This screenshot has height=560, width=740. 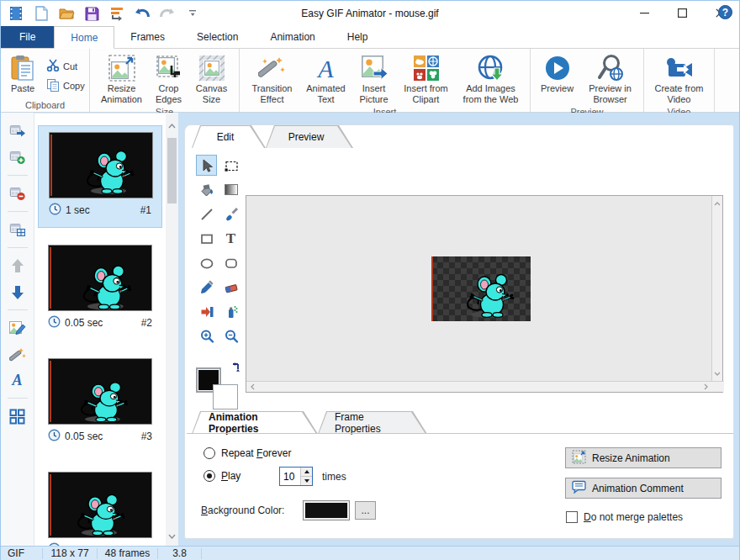 I want to click on add-images-from-web-button: Add Images from the Web, so click(x=491, y=79).